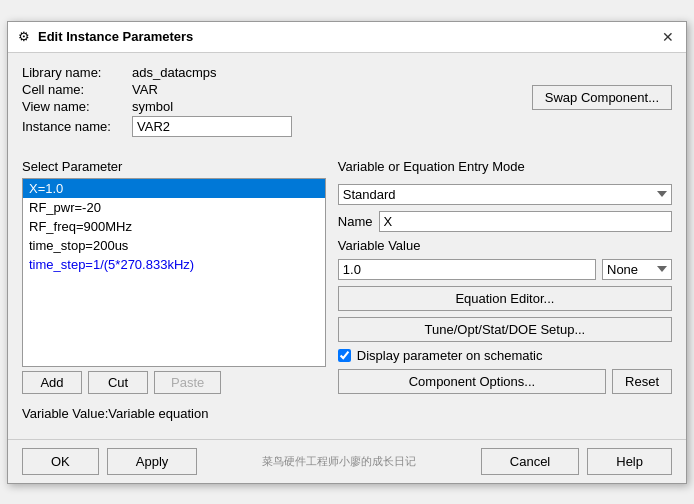  I want to click on var-value-row: None Linear Log, so click(505, 270).